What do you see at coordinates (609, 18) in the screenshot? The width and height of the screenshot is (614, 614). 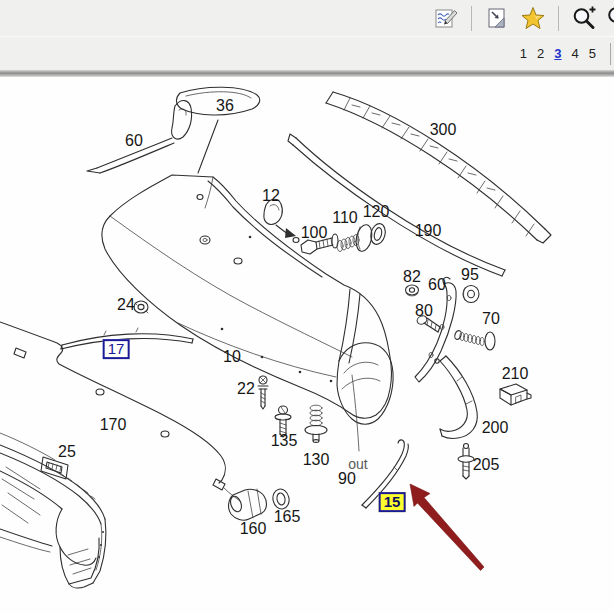 I see `zoom-partial-icon` at bounding box center [609, 18].